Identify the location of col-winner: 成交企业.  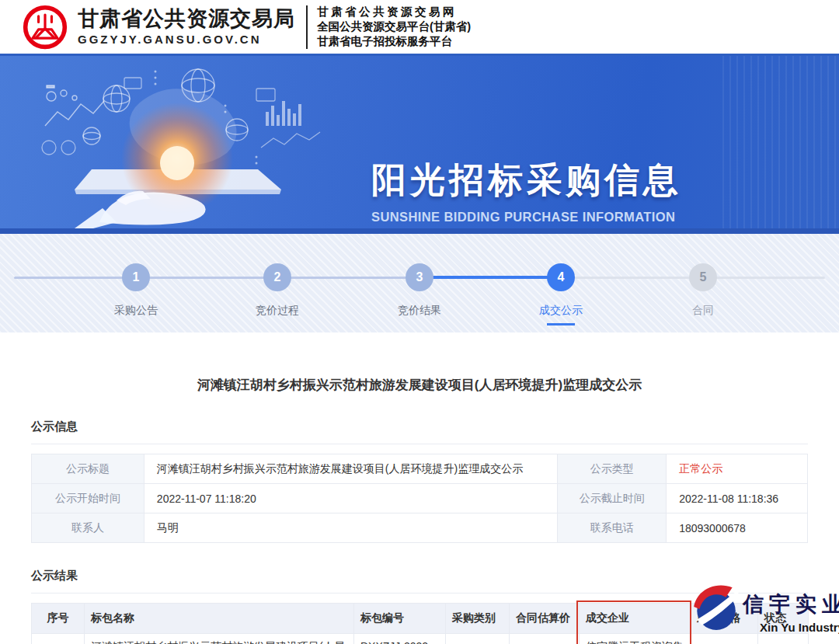
(635, 618).